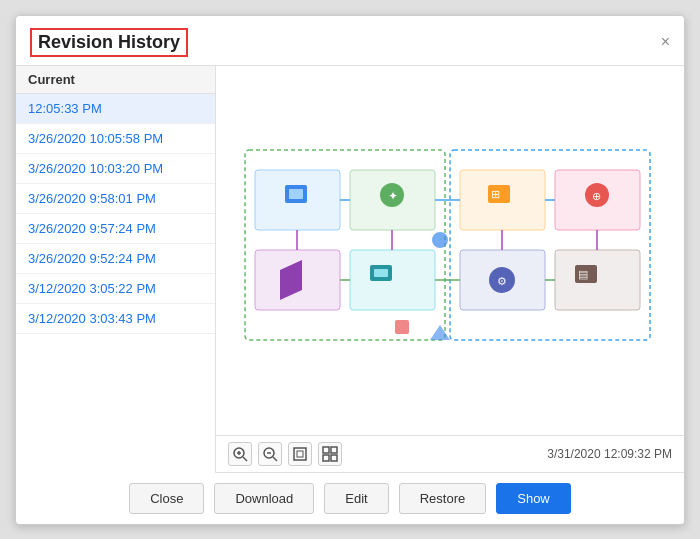 Image resolution: width=700 pixels, height=539 pixels. What do you see at coordinates (350, 498) in the screenshot?
I see `dialog-footer: Close Download Edit Restore Show` at bounding box center [350, 498].